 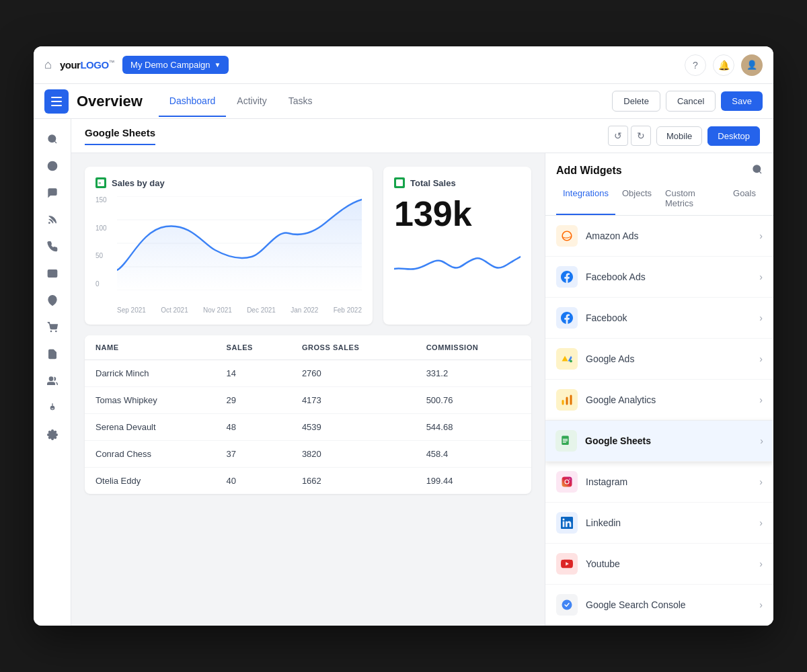 I want to click on sidebar-icon-doc, so click(x=52, y=354).